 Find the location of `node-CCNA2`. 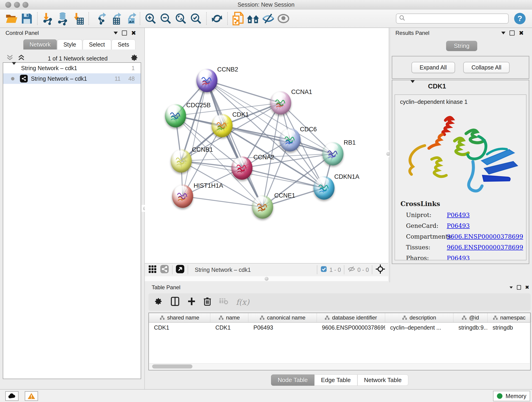

node-CCNA2 is located at coordinates (242, 168).